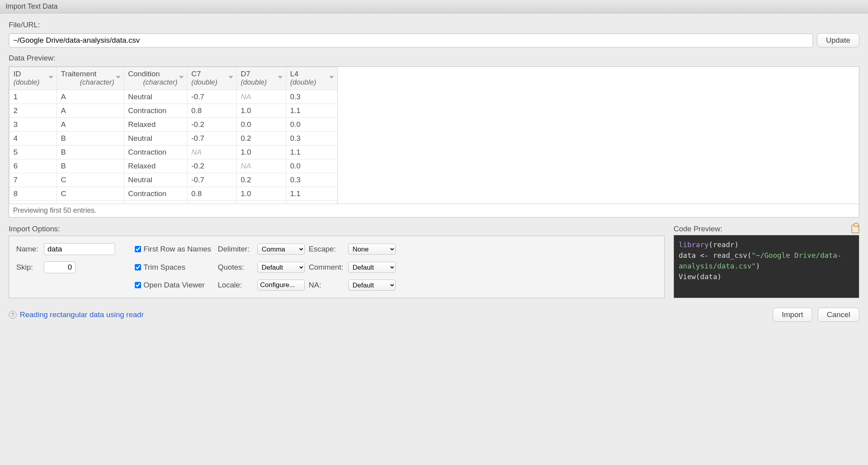 The width and height of the screenshot is (868, 465). I want to click on table-cell: C, so click(91, 202).